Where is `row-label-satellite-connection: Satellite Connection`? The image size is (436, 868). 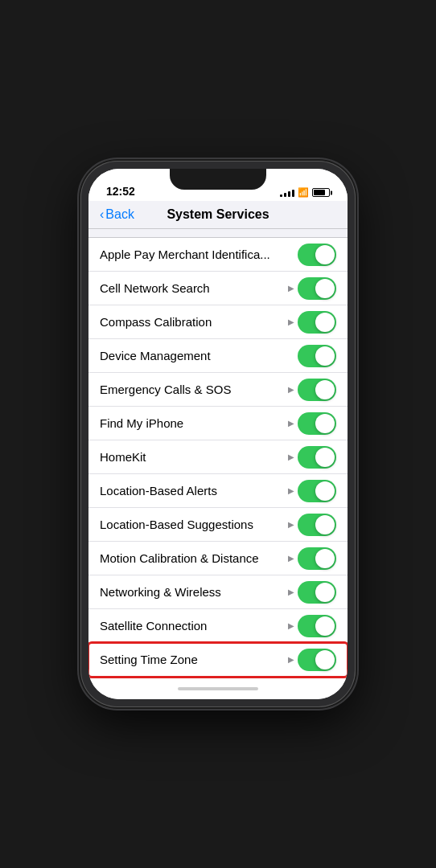 row-label-satellite-connection: Satellite Connection is located at coordinates (194, 625).